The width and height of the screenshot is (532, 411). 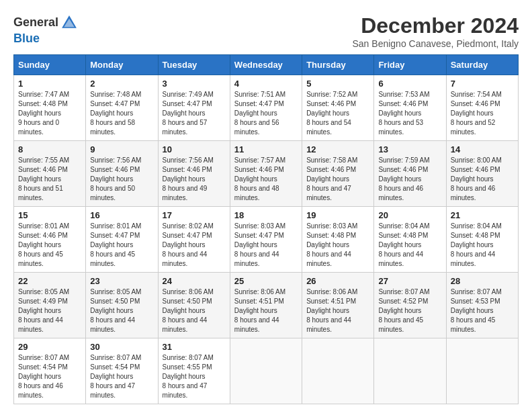 I want to click on calendar-cell: 10 Sunrise: 7:56 AM Sunset: 4:46 PM Dayl…, so click(x=193, y=174).